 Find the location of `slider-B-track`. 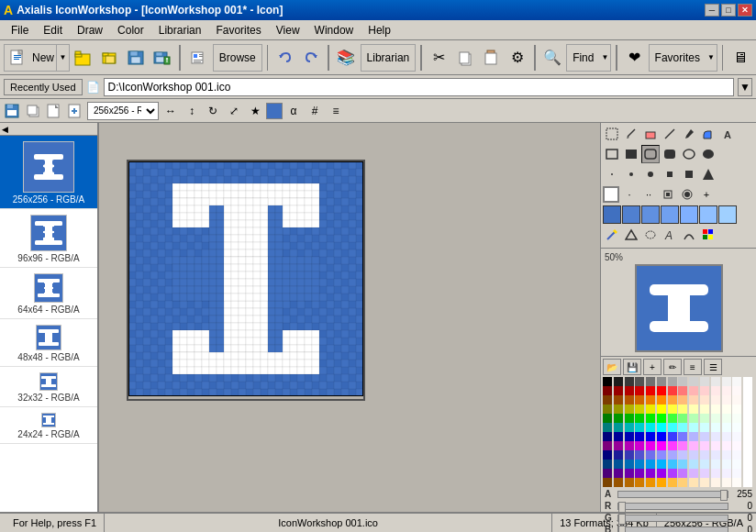

slider-B-track is located at coordinates (673, 530).